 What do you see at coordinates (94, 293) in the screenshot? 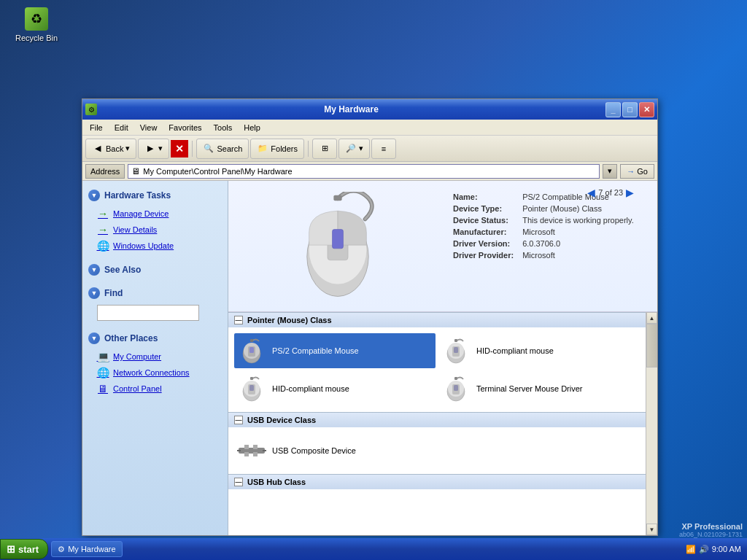
I see `find-chevron: ▼` at bounding box center [94, 293].